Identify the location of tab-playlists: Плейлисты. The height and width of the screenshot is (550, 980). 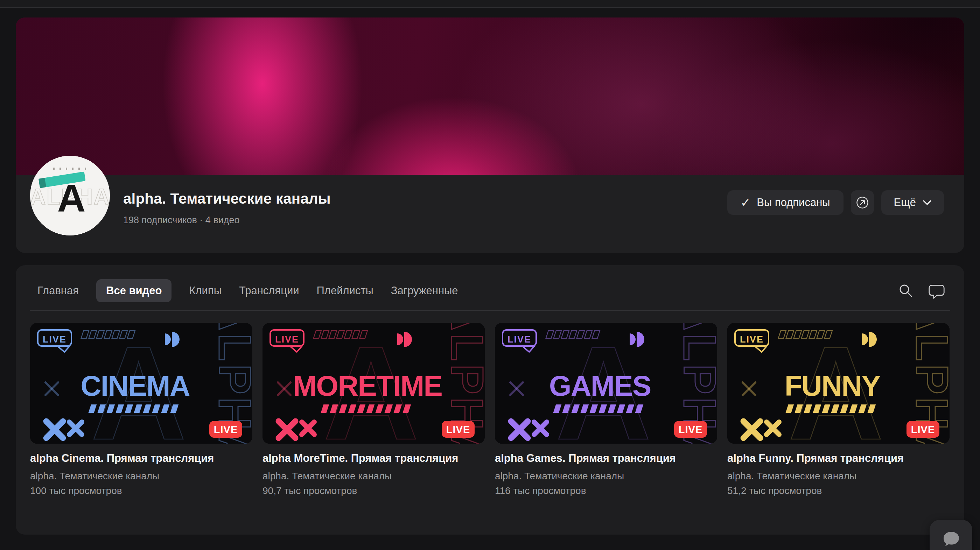
(345, 291).